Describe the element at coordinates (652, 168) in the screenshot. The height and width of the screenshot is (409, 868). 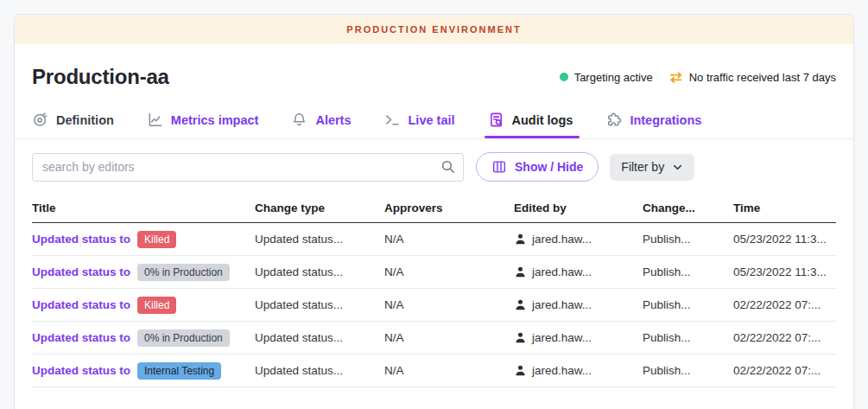
I see `filter-by-dropdown: Filter by` at that location.